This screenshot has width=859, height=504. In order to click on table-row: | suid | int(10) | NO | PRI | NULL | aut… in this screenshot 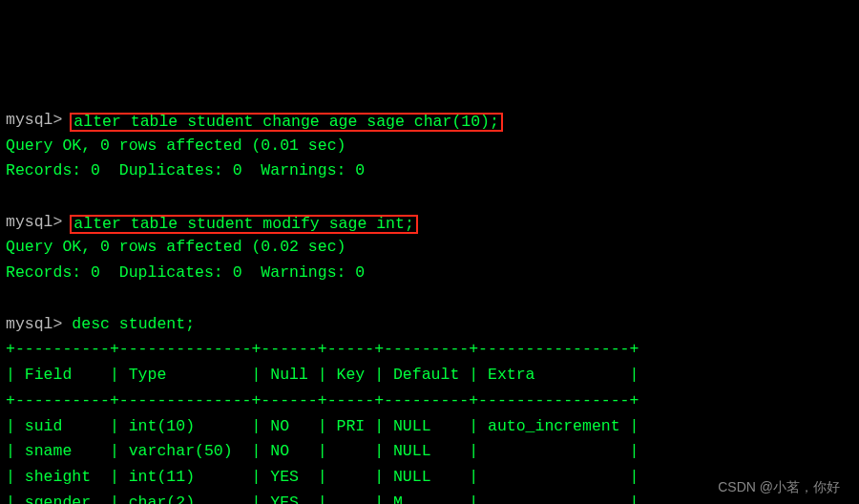, I will do `click(323, 426)`.